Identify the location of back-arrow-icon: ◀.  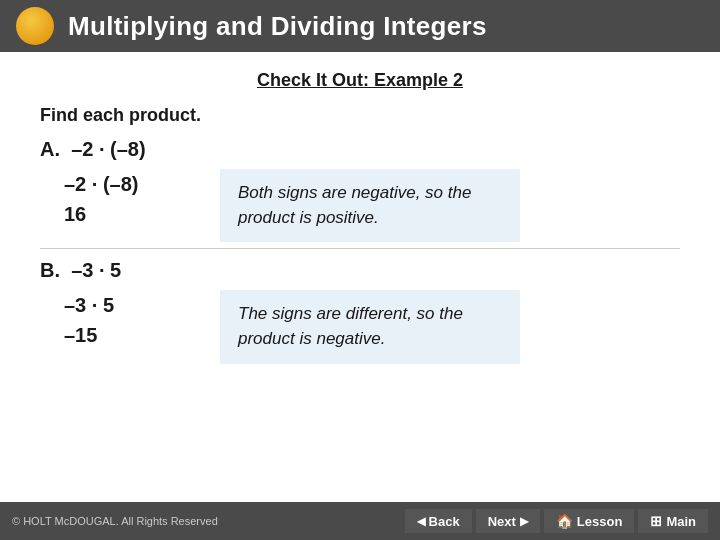
(421, 522).